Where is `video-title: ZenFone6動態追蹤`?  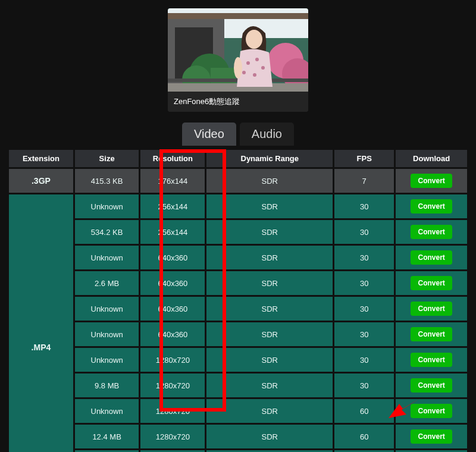
video-title: ZenFone6動態追蹤 is located at coordinates (238, 102).